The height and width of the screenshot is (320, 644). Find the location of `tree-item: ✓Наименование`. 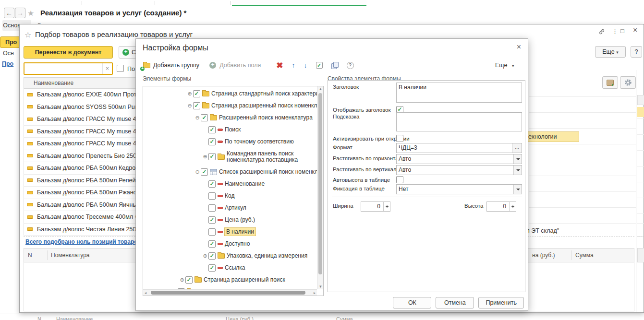

tree-item: ✓Наименование is located at coordinates (233, 183).